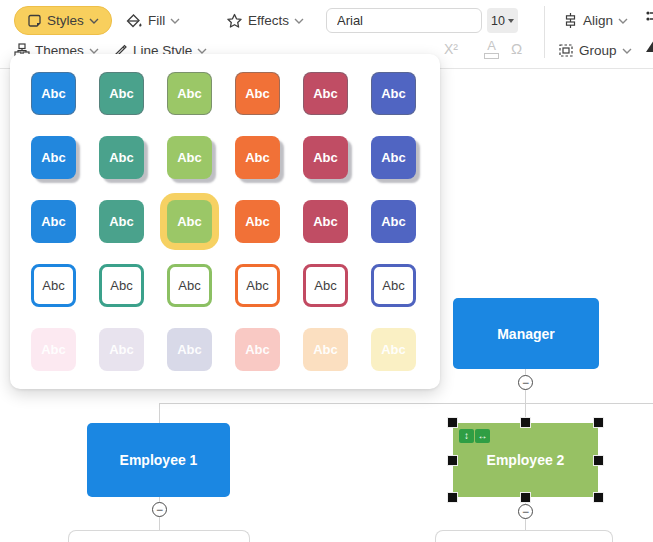 The image size is (653, 542). Describe the element at coordinates (190, 286) in the screenshot. I see `style-swatch-r4-c3: Abc` at that location.